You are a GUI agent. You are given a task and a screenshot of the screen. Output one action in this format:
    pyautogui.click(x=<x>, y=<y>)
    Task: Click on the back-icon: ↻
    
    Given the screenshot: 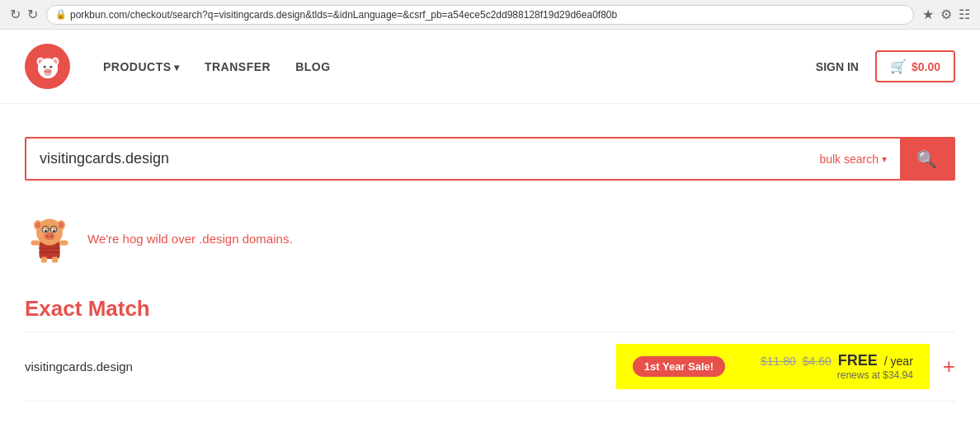 What is the action you would take?
    pyautogui.click(x=15, y=15)
    